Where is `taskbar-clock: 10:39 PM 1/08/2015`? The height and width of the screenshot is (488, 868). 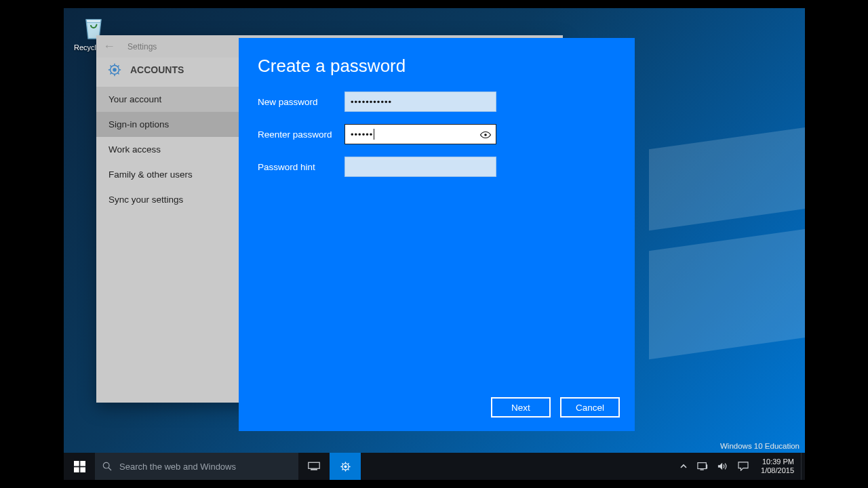
taskbar-clock: 10:39 PM 1/08/2015 is located at coordinates (777, 466).